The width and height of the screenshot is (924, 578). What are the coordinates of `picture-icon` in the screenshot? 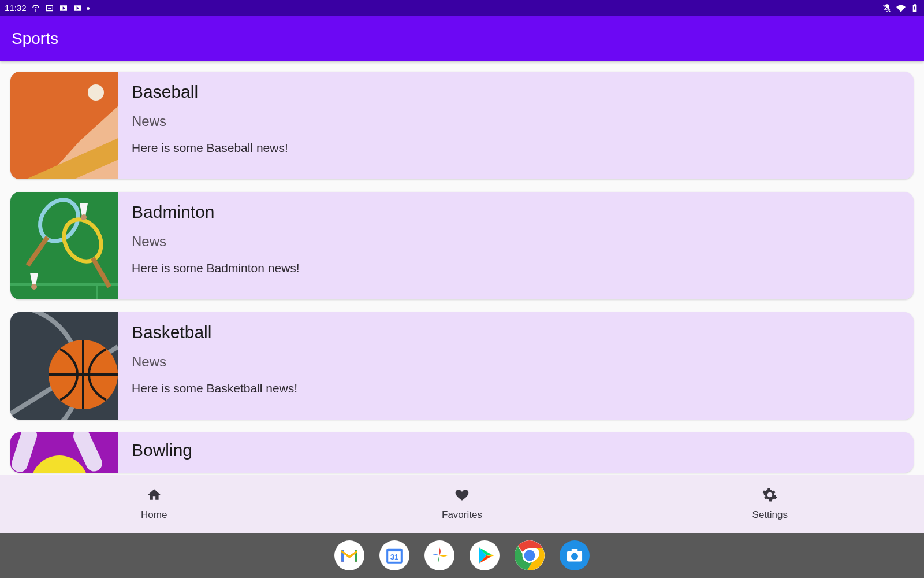 It's located at (50, 8).